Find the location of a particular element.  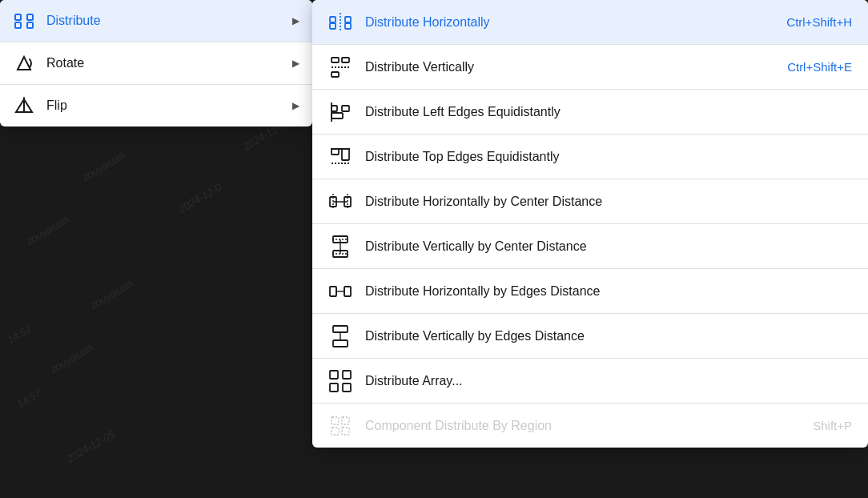

distribute-arrow: ▶ is located at coordinates (296, 21).